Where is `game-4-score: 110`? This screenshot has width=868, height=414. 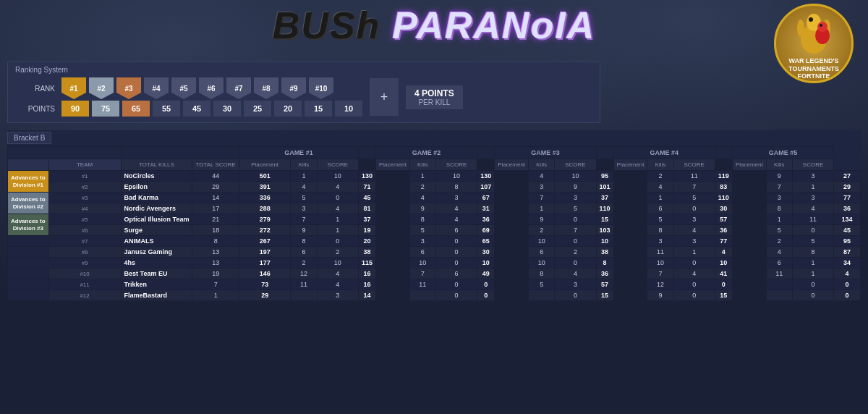 game-4-score: 110 is located at coordinates (723, 198).